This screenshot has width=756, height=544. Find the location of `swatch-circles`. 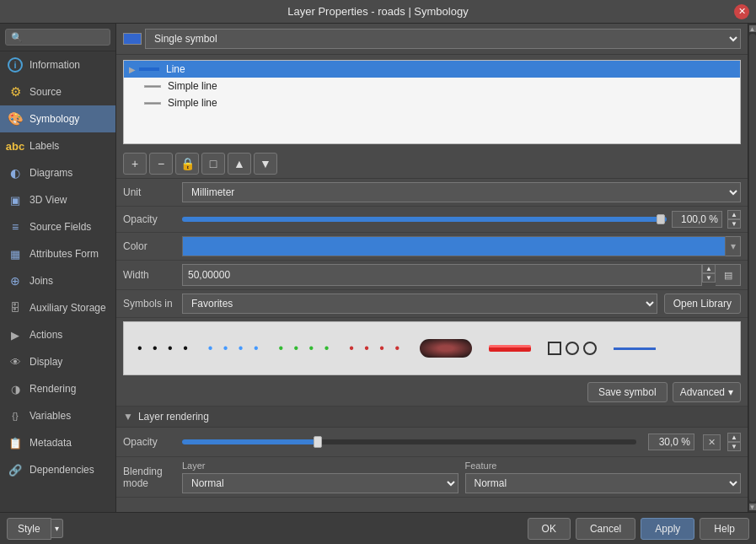

swatch-circles is located at coordinates (572, 348).